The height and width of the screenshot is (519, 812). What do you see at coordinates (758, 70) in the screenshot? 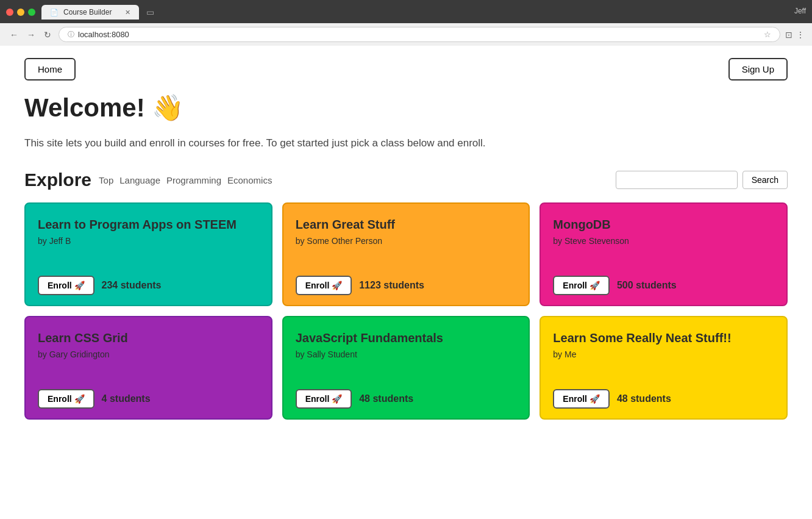
I see `signup-button: Sign Up` at bounding box center [758, 70].